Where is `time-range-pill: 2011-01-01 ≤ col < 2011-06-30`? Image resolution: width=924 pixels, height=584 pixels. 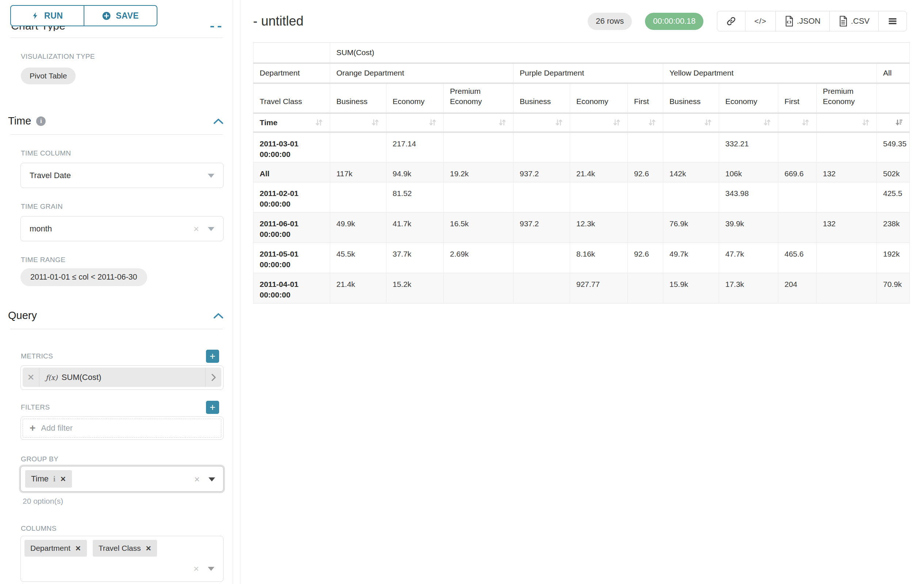
time-range-pill: 2011-01-01 ≤ col < 2011-06-30 is located at coordinates (84, 277).